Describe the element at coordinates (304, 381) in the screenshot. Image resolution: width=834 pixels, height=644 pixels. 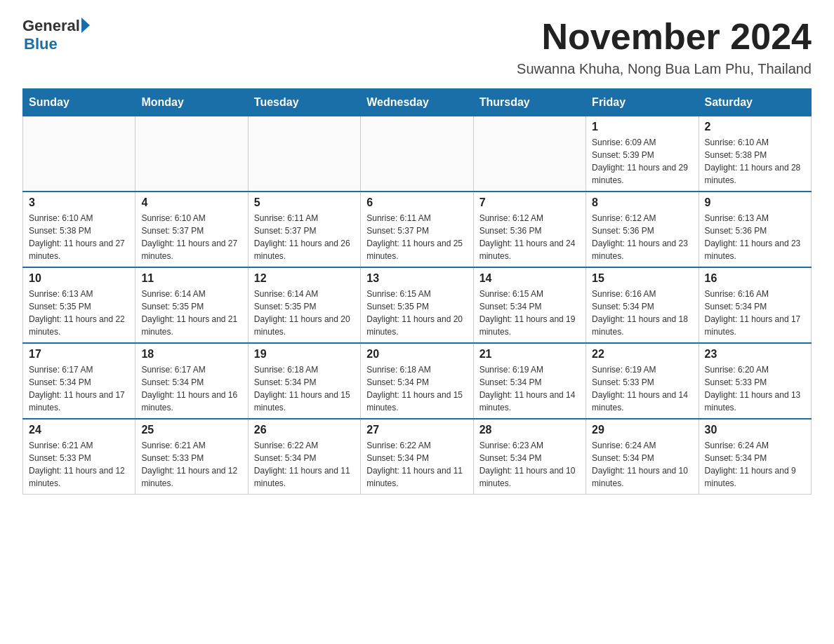
I see `table-row: 19Sunrise: 6:18 AMSunset: 5:34 PMDayligh…` at that location.